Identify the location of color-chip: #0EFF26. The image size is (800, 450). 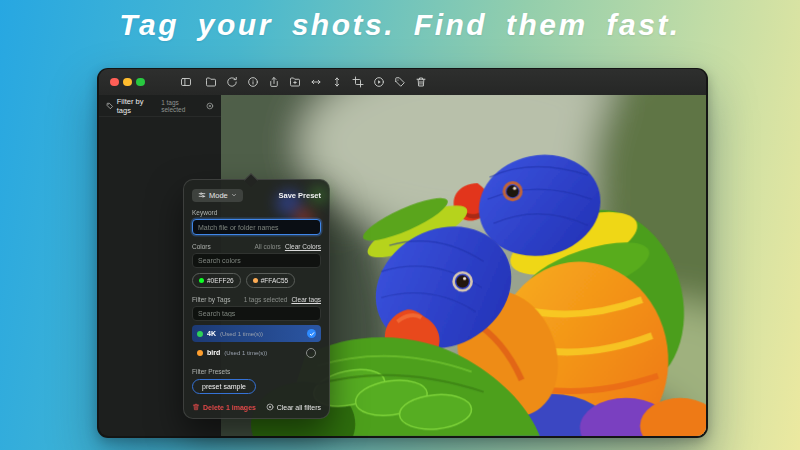
(216, 280).